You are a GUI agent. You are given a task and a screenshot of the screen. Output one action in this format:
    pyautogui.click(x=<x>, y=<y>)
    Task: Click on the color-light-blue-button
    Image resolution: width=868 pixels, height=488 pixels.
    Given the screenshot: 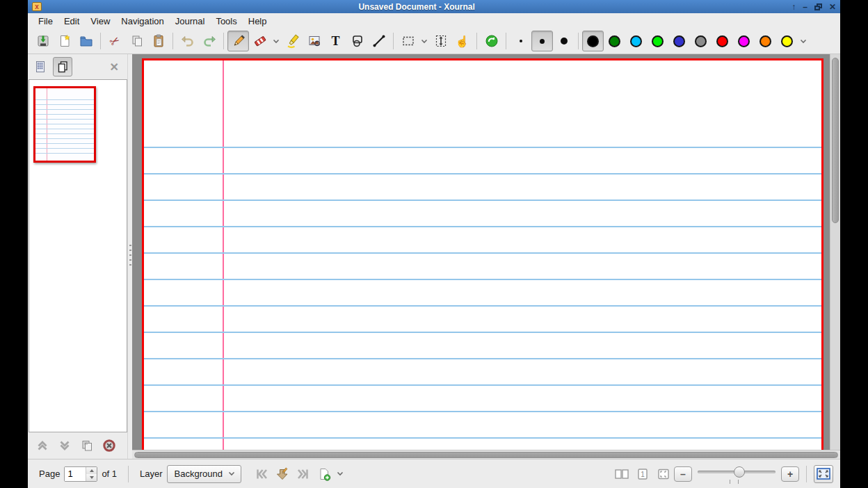 What is the action you would take?
    pyautogui.click(x=636, y=41)
    